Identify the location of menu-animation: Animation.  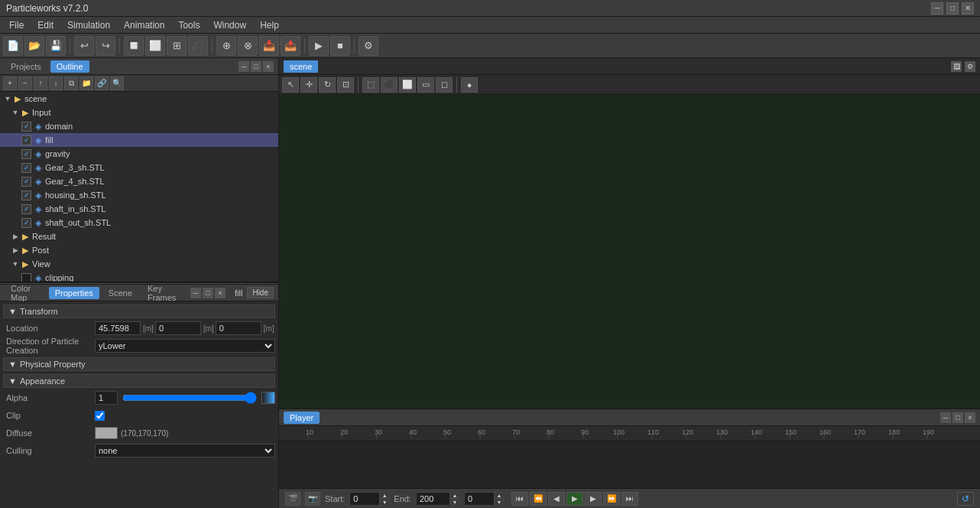
(144, 25).